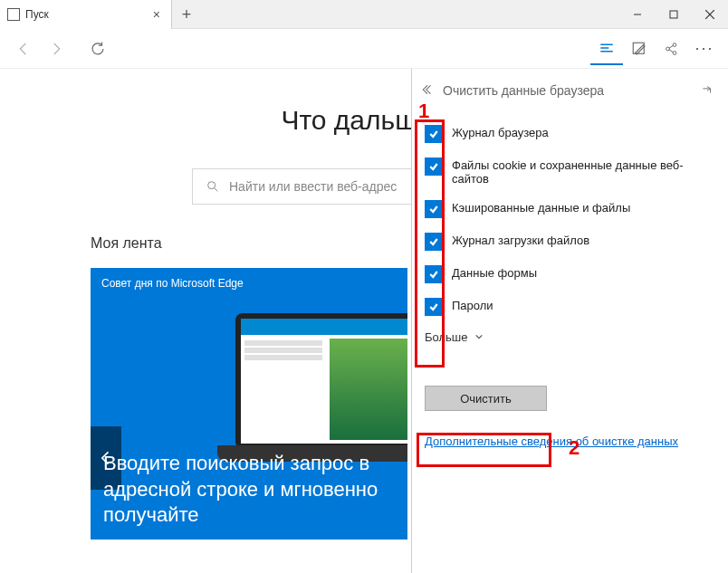  What do you see at coordinates (639, 49) in the screenshot?
I see `web-note-icon` at bounding box center [639, 49].